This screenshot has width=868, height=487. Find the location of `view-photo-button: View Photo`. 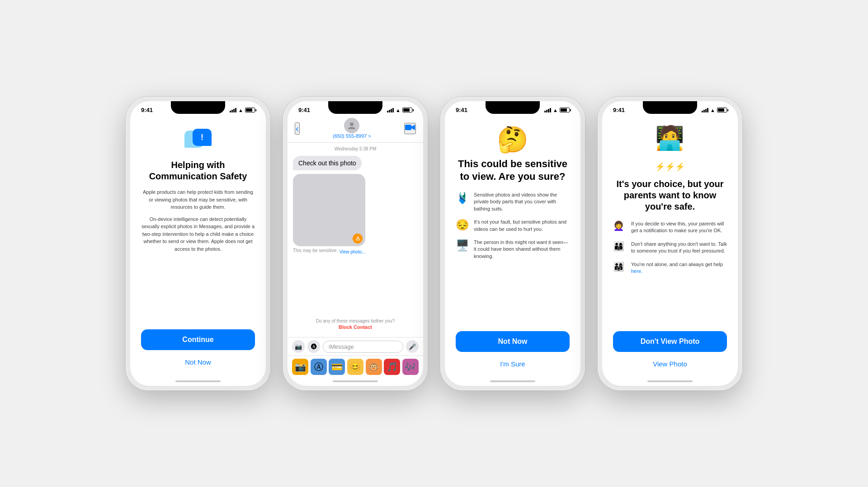

view-photo-button: View Photo is located at coordinates (670, 364).